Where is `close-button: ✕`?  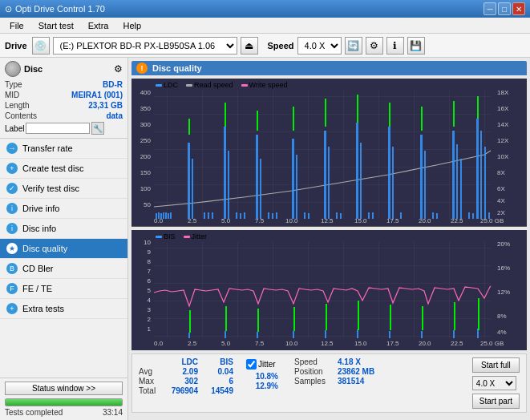 close-button: ✕ is located at coordinates (519, 9).